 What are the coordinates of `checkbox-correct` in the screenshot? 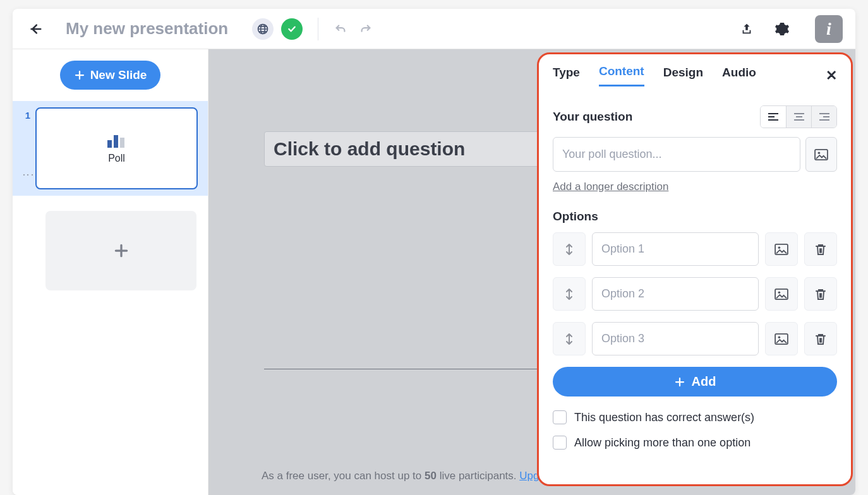 It's located at (560, 417).